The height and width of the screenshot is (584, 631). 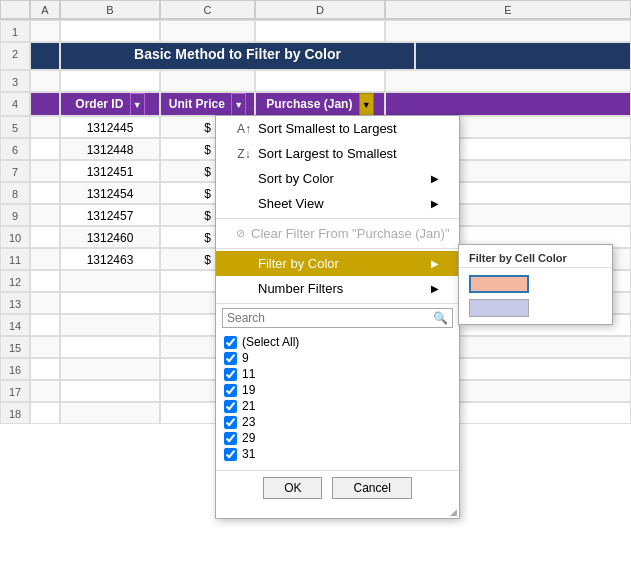 What do you see at coordinates (110, 237) in the screenshot?
I see `cell-b10: 1312460` at bounding box center [110, 237].